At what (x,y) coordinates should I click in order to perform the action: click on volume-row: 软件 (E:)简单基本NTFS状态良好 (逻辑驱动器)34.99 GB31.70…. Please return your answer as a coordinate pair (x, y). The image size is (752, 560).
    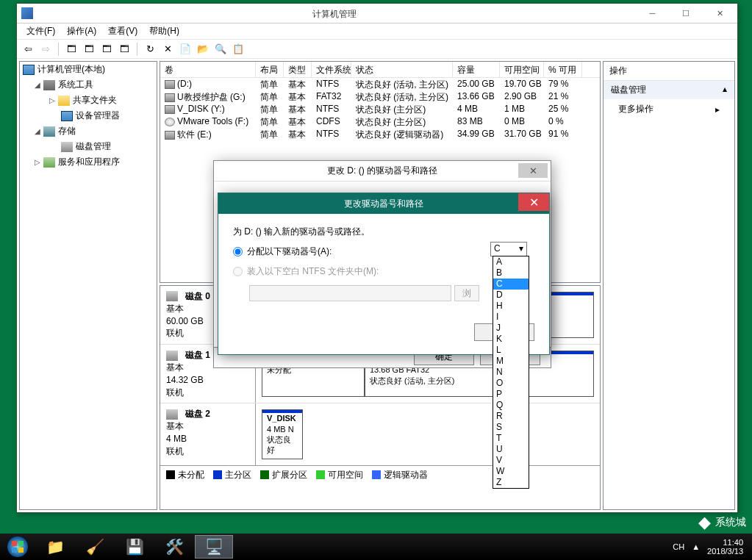
    Looking at the image, I should click on (380, 134).